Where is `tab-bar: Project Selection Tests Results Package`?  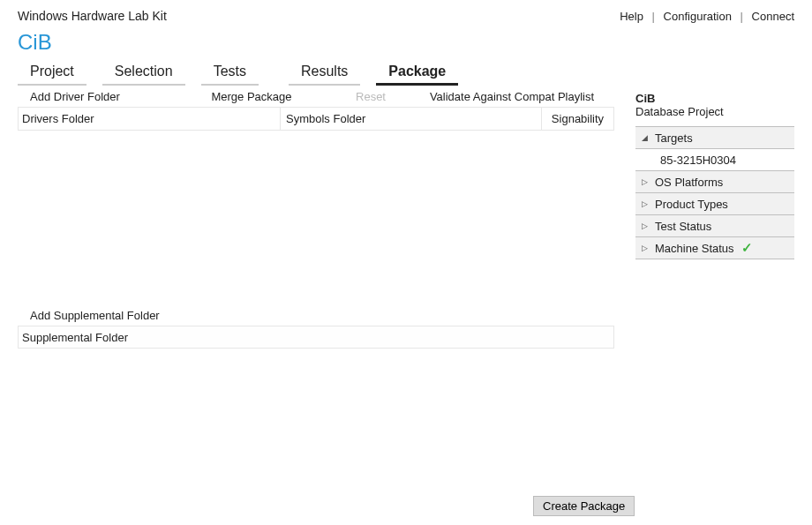 tab-bar: Project Selection Tests Results Package is located at coordinates (406, 73).